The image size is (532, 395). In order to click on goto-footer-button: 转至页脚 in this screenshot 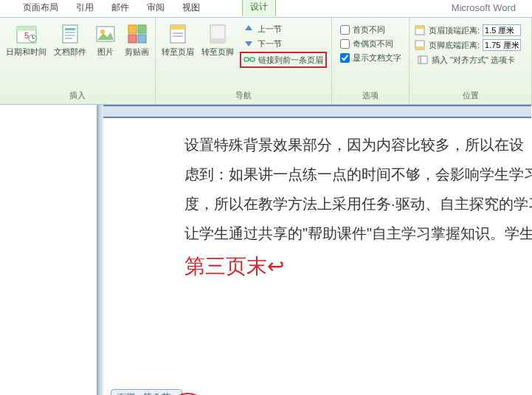, I will do `click(218, 40)`.